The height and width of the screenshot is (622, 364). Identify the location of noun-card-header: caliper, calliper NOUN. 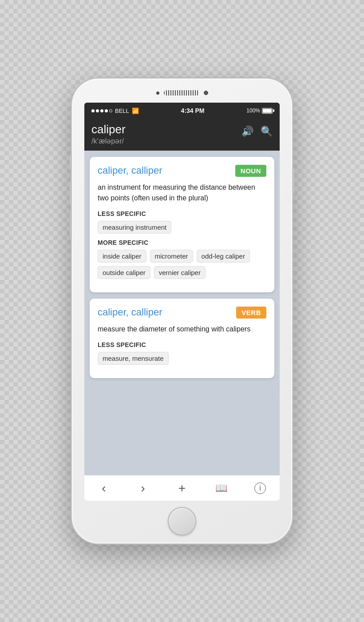
(182, 171).